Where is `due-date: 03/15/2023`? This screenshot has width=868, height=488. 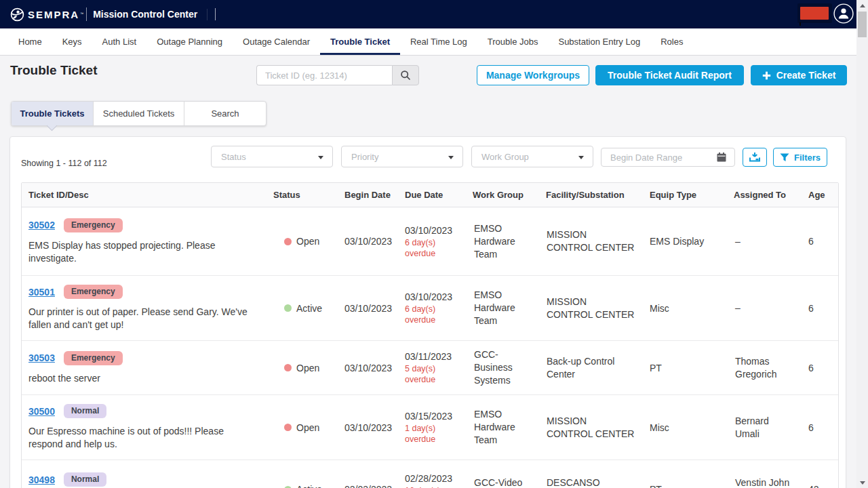
due-date: 03/15/2023 is located at coordinates (432, 416).